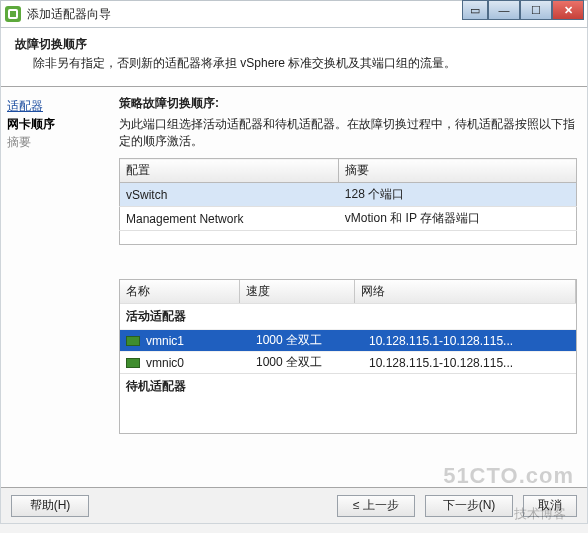  I want to click on maximize-button: ☐, so click(536, 10).